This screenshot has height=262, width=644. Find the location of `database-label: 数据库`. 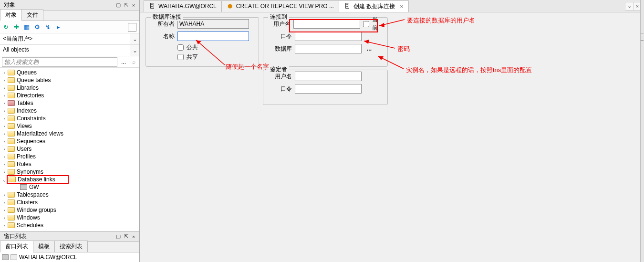

database-label: 数据库 is located at coordinates (280, 49).